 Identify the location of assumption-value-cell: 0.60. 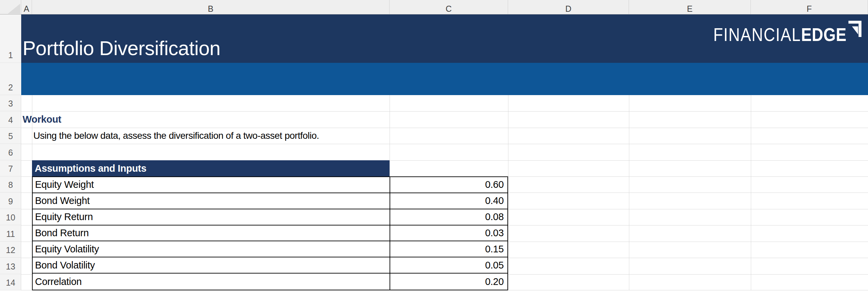
(448, 185).